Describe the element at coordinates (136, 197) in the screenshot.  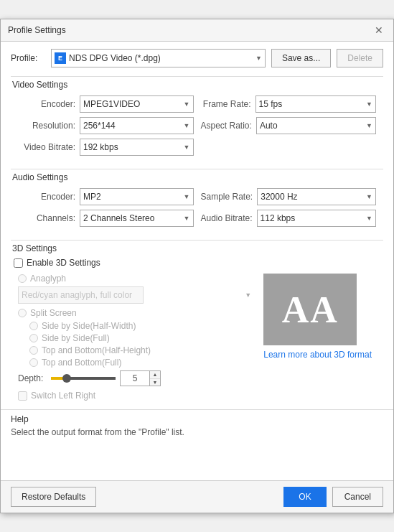
I see `audio-encoder-select-wrap: MP2` at that location.